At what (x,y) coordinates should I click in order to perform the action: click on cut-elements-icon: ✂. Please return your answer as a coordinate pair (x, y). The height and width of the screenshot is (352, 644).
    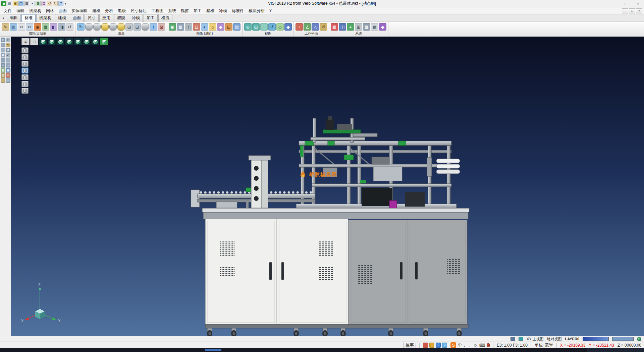
    Looking at the image, I should click on (21, 27).